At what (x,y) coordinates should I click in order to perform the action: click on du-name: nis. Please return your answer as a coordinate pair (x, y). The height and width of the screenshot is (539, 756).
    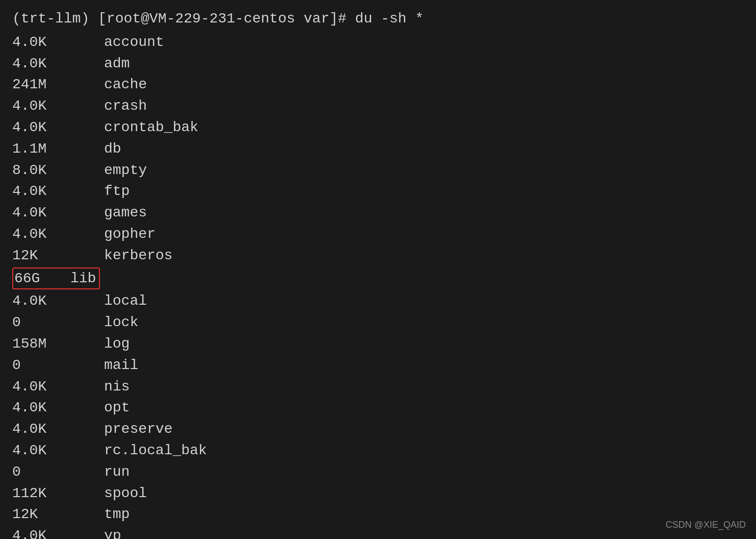
    Looking at the image, I should click on (117, 387).